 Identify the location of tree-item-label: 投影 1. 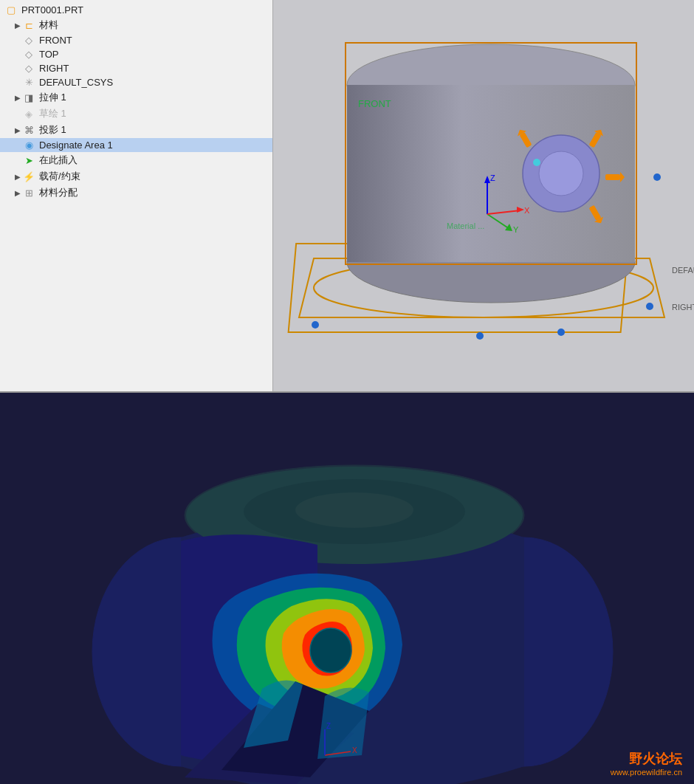
(53, 130).